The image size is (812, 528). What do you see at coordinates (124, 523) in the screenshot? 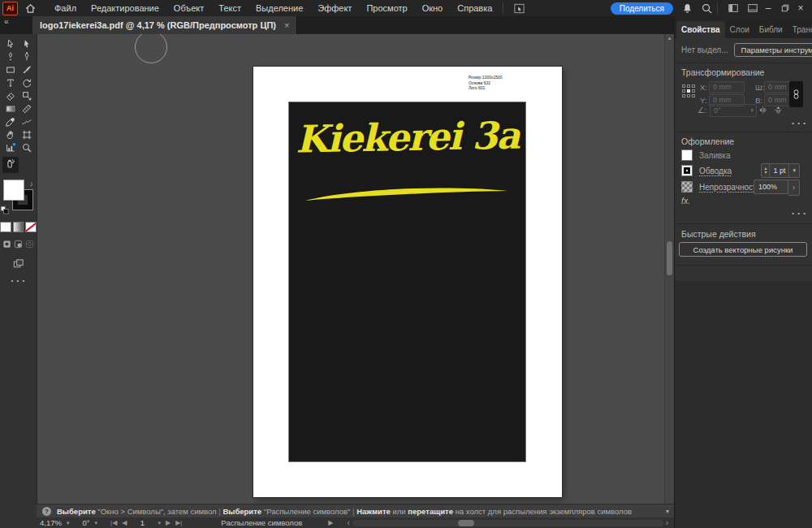
I see `previous-artboard-button: ◀` at bounding box center [124, 523].